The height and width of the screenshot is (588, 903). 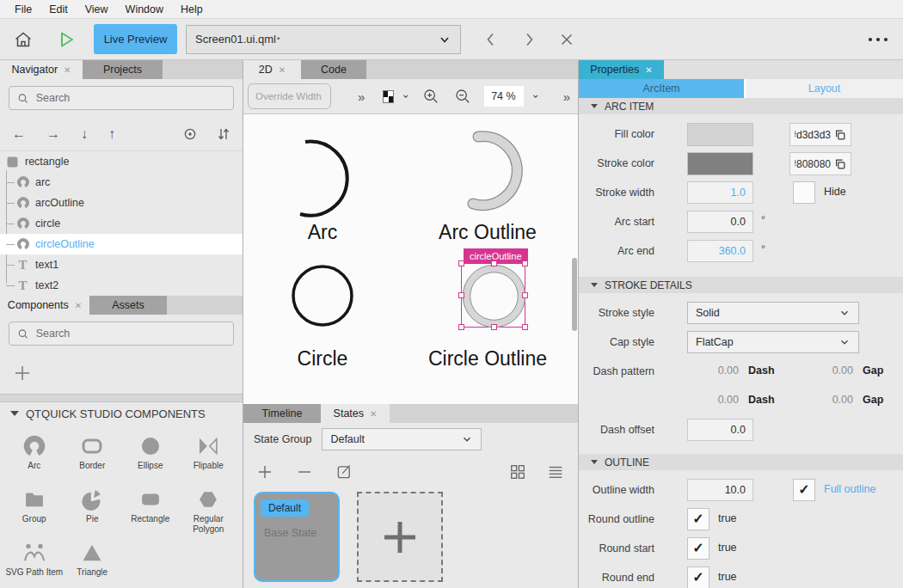 I want to click on visibility-toggle-button, so click(x=190, y=134).